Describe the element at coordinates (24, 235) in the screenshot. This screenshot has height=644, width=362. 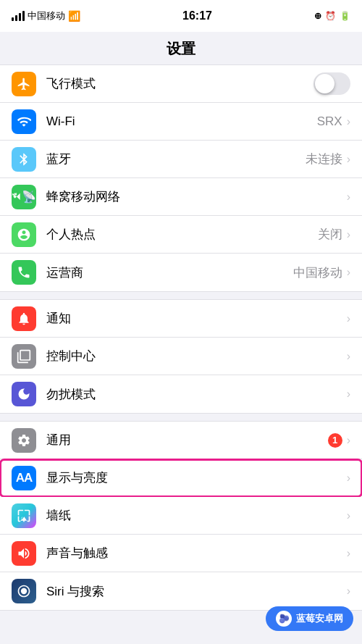
I see `hotspot-icon` at that location.